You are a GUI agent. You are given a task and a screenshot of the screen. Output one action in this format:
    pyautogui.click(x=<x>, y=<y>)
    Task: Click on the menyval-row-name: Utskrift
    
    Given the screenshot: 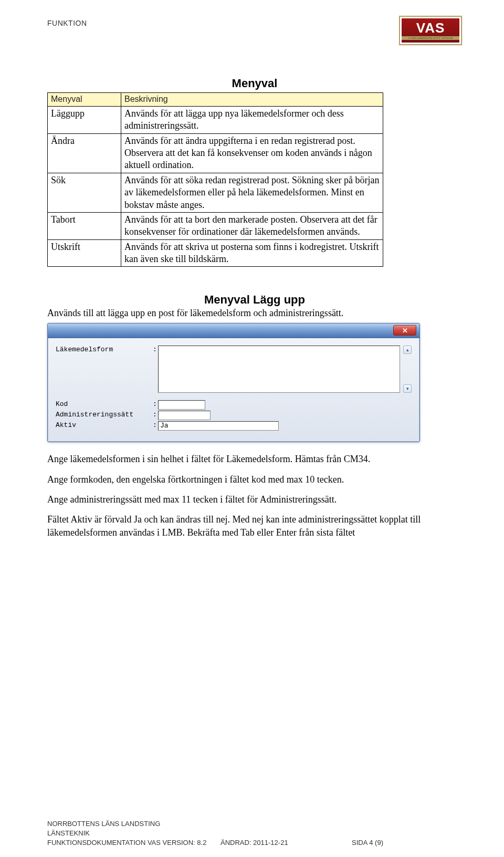 What is the action you would take?
    pyautogui.click(x=85, y=253)
    